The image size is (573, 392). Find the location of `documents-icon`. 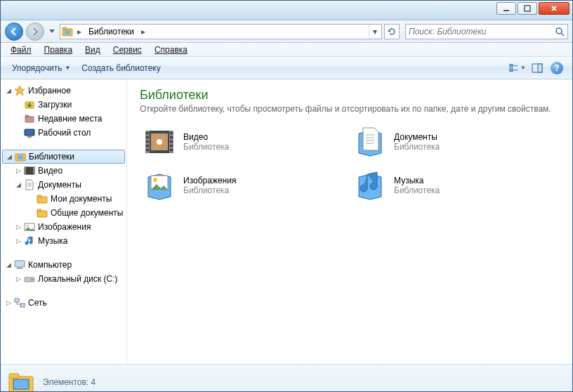

documents-icon is located at coordinates (29, 185).